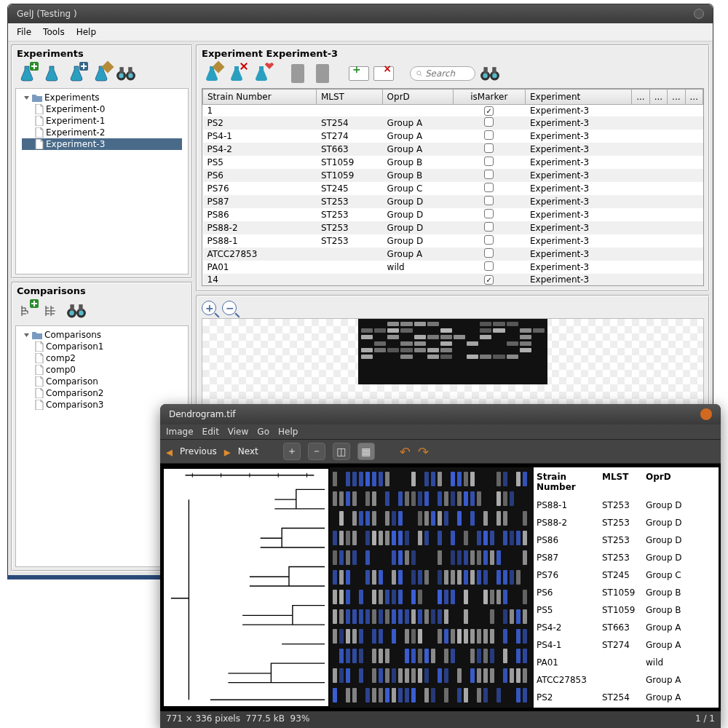  Describe the element at coordinates (227, 451) in the screenshot. I see `next-arrow-icon: ▸` at that location.